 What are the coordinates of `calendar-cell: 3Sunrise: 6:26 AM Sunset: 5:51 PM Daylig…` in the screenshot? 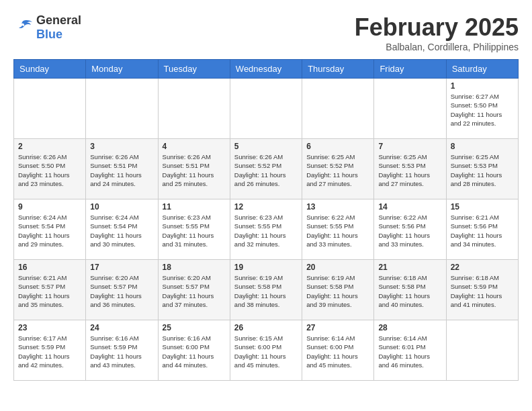 It's located at (122, 169).